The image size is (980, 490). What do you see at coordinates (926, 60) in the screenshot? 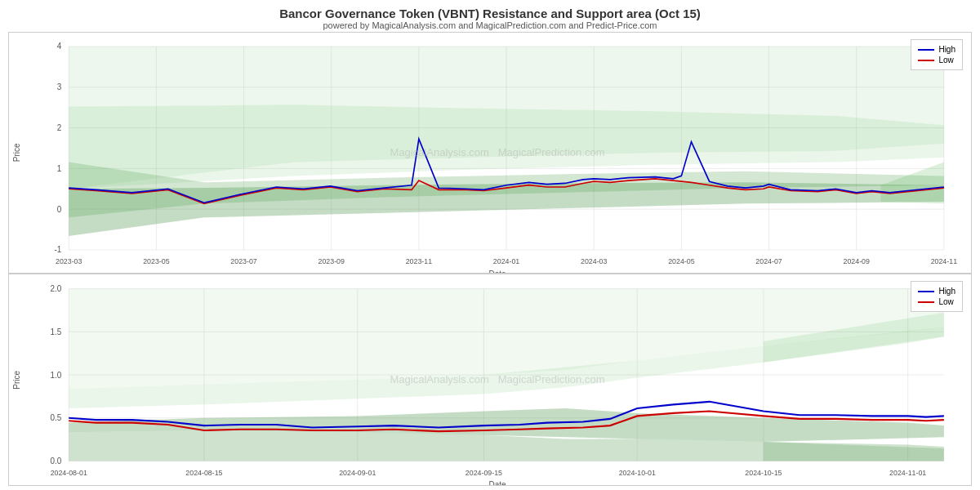
I see `low-legend-line` at bounding box center [926, 60].